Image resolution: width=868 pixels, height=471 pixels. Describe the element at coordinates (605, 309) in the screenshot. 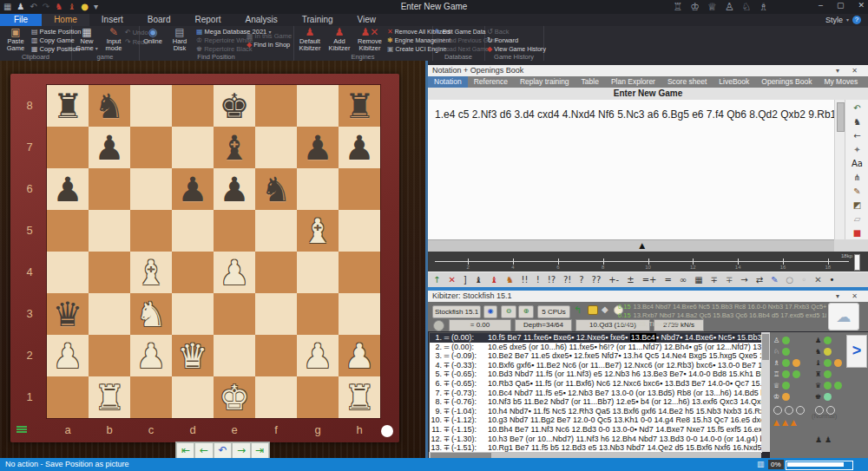

I see `pin-icon: ◆` at that location.